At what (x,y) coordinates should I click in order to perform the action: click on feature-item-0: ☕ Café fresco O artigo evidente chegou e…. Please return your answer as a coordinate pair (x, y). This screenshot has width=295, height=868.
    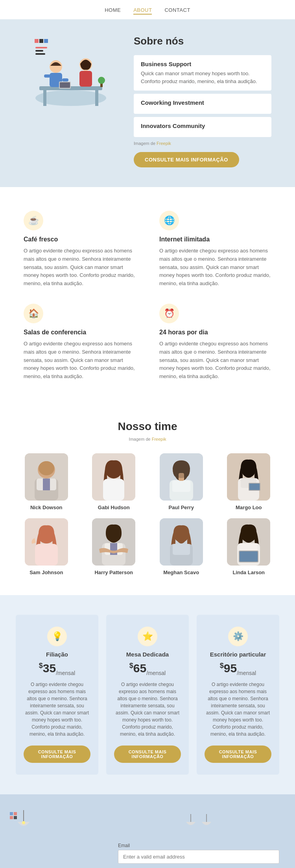
    Looking at the image, I should click on (79, 249).